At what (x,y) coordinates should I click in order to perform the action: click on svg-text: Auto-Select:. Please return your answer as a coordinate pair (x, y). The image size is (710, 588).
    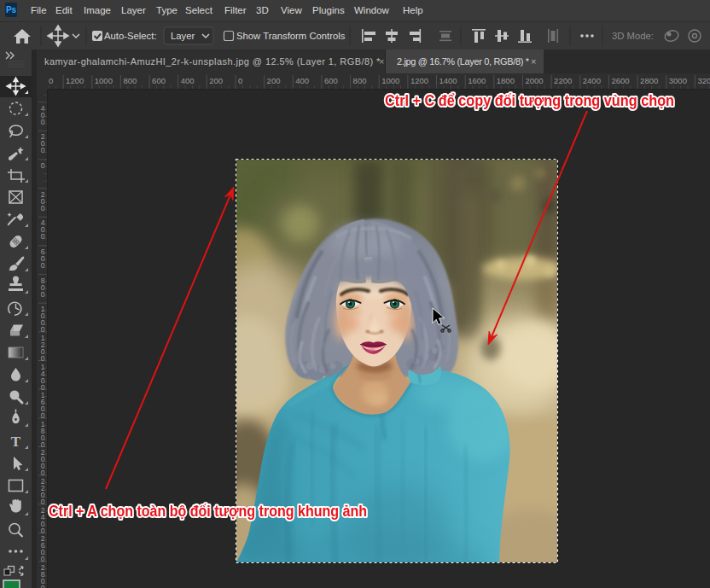
    Looking at the image, I should click on (131, 36).